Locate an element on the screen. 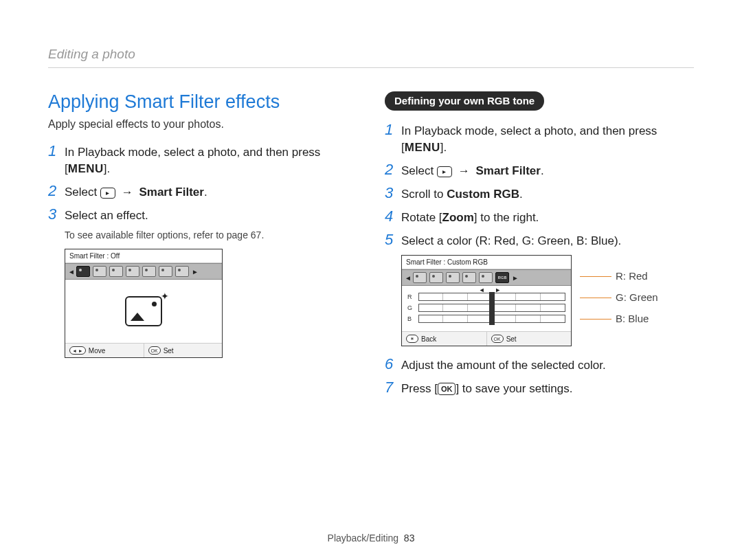 The height and width of the screenshot is (560, 742). left-step-3: 3 Select an effect. is located at coordinates (203, 215).